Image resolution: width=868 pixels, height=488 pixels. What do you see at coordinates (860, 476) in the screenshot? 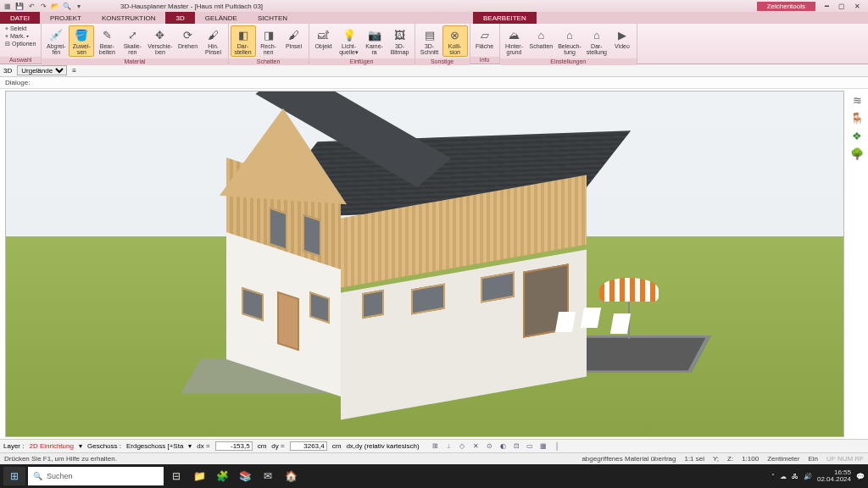
I see `notifications-icon: 💬` at bounding box center [860, 476].